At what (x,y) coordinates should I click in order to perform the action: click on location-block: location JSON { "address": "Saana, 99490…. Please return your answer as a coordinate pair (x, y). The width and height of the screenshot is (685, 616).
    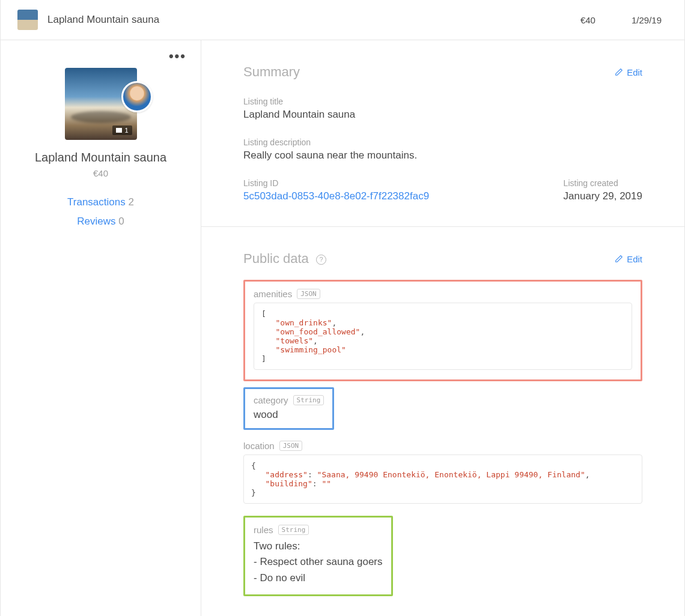
    Looking at the image, I should click on (443, 472).